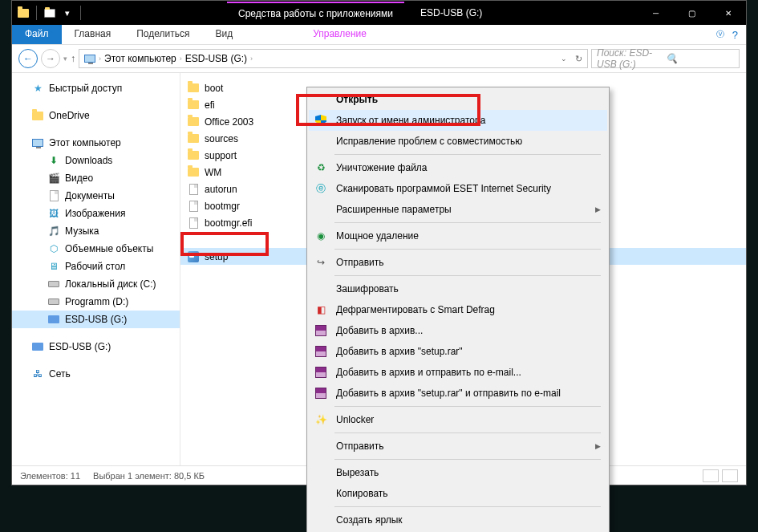  I want to click on addressbar: ← → ▾ ↑ › Этот компьютер › ESD-USB (G:) …, so click(379, 59).